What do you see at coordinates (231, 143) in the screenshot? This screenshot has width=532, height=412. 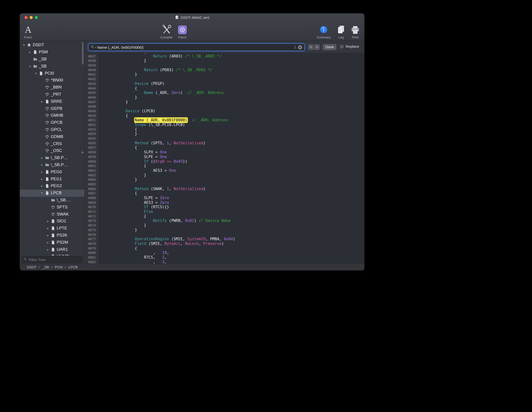 I see `code-line: Method (SPTS, 1, NotSerialized)` at bounding box center [231, 143].